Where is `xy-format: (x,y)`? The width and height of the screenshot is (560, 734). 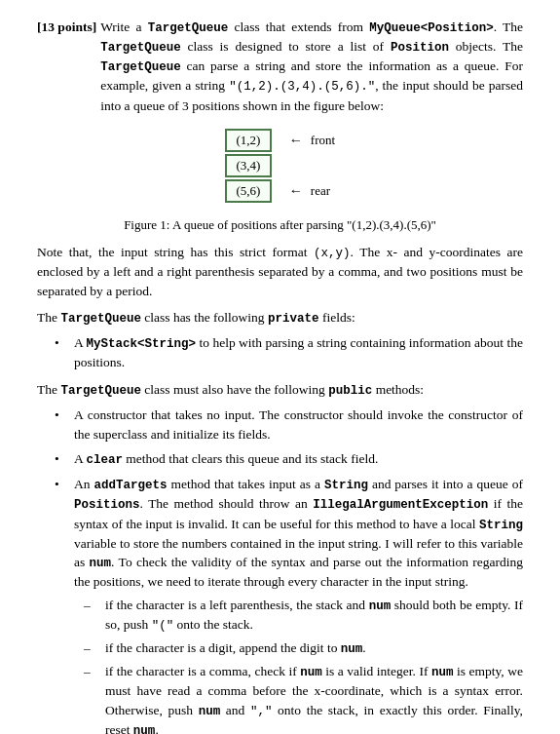 xy-format: (x,y) is located at coordinates (332, 253).